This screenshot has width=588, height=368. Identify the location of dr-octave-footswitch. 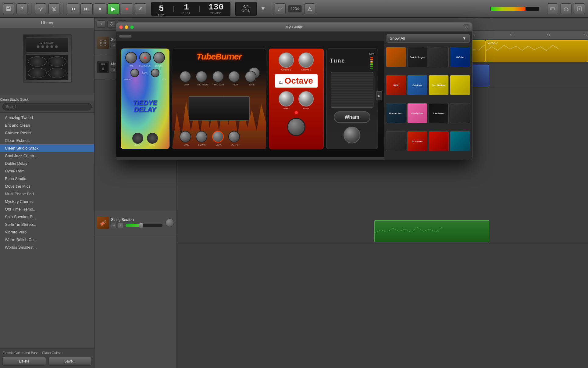
(296, 127).